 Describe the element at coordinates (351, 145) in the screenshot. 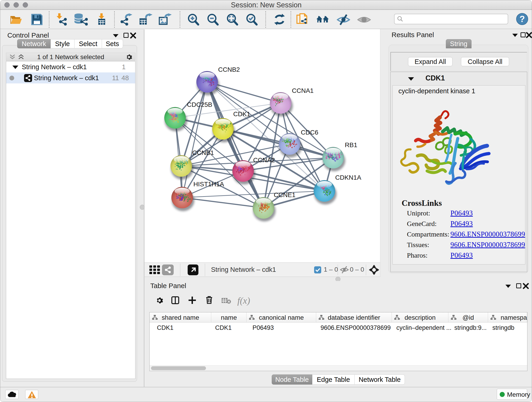

I see `svg-text: RB1` at that location.